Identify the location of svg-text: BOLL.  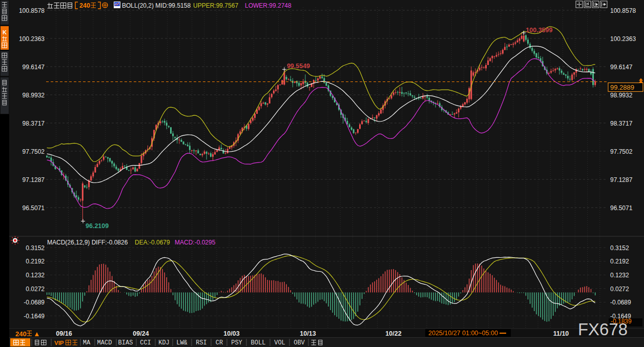
(258, 343).